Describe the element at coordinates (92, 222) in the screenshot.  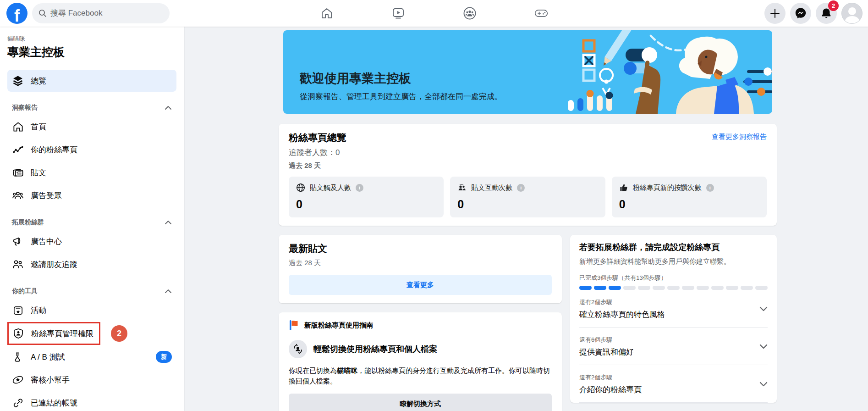
I see `sidebar-section-grow: 拓展粉絲群` at that location.